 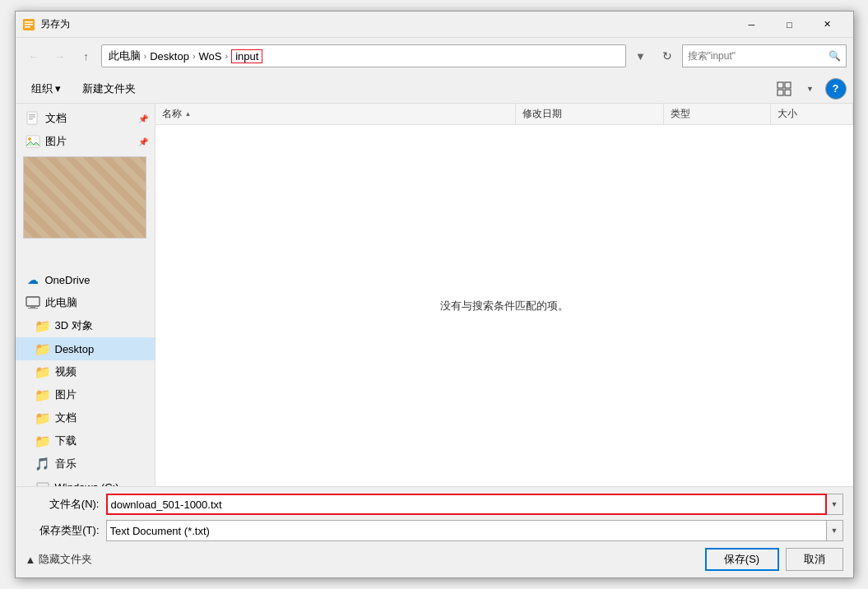 I want to click on sidebar-music-label: 音乐, so click(x=66, y=464).